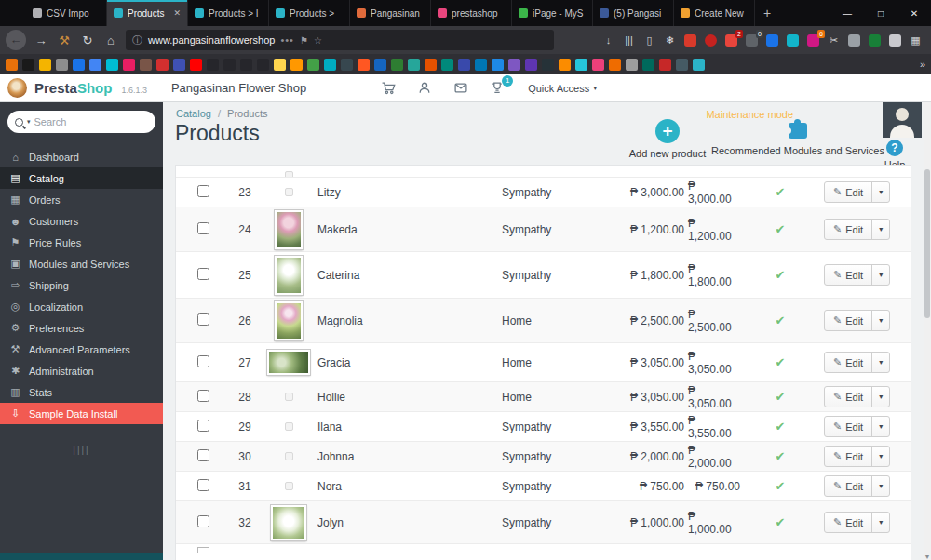 The height and width of the screenshot is (560, 931). What do you see at coordinates (138, 41) in the screenshot?
I see `site-info-icon: ⓘ` at bounding box center [138, 41].